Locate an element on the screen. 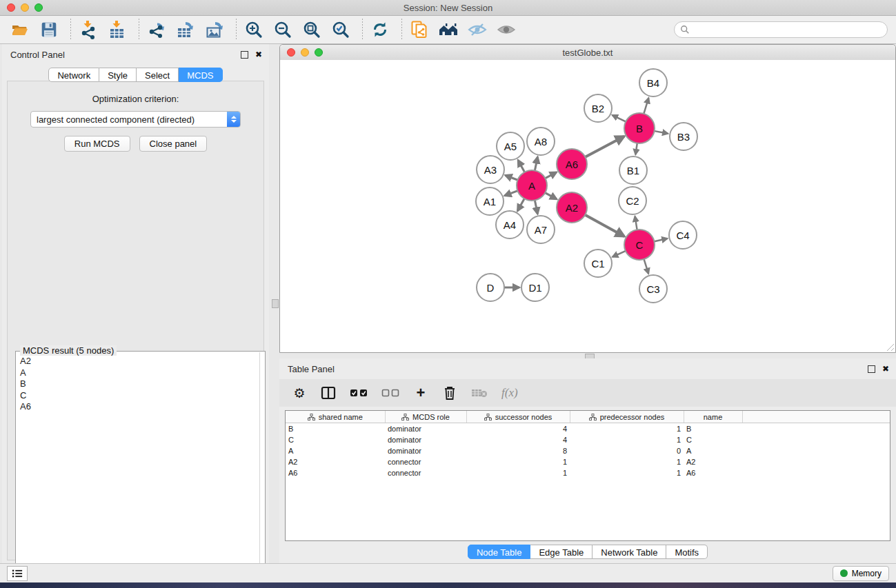  show-columns-button is located at coordinates (328, 393).